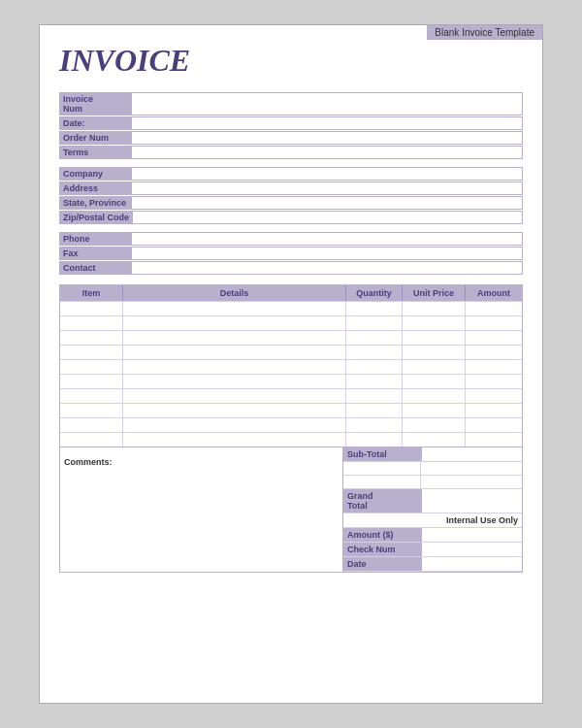 The image size is (582, 728). What do you see at coordinates (235, 293) in the screenshot?
I see `col-details-header: Details` at bounding box center [235, 293].